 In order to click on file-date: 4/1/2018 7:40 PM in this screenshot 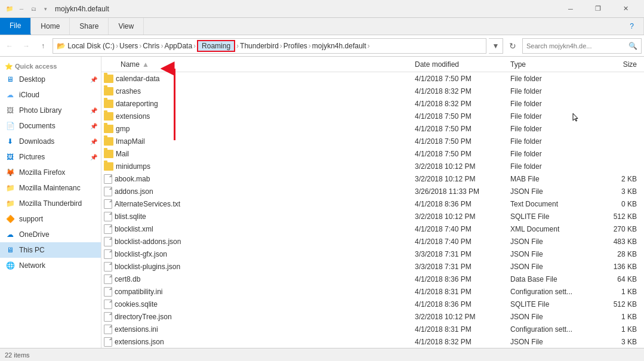, I will do `click(463, 229)`.